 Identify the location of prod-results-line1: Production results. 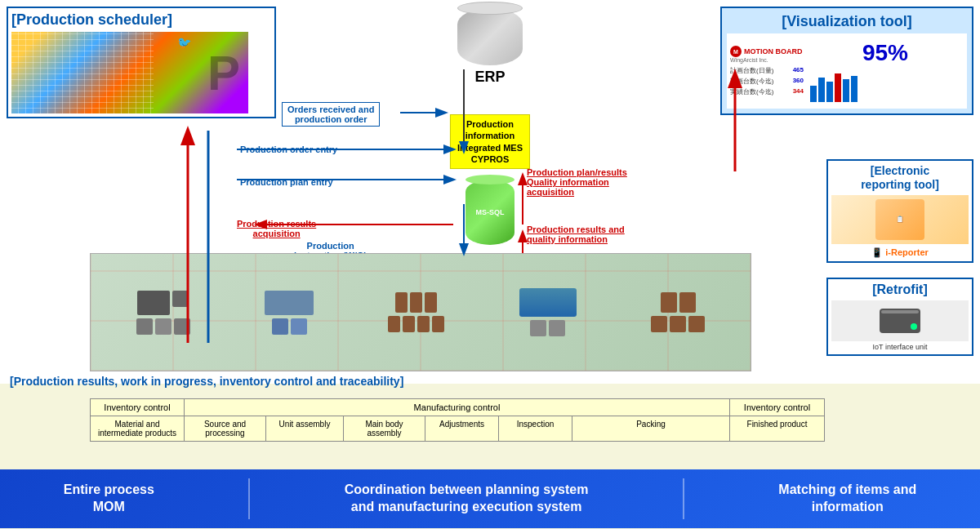
(276, 224).